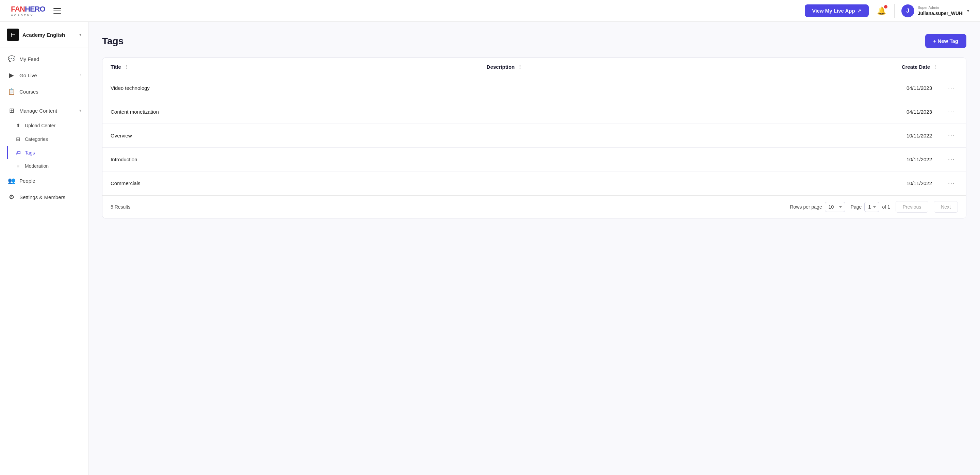  What do you see at coordinates (121, 207) in the screenshot?
I see `results-count: 5 Results` at bounding box center [121, 207].